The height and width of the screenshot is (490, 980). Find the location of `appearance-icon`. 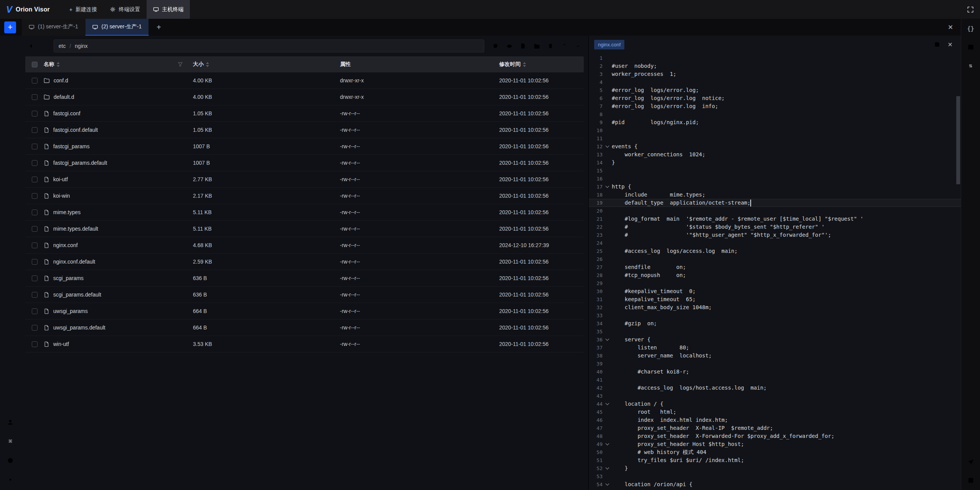

appearance-icon is located at coordinates (10, 461).